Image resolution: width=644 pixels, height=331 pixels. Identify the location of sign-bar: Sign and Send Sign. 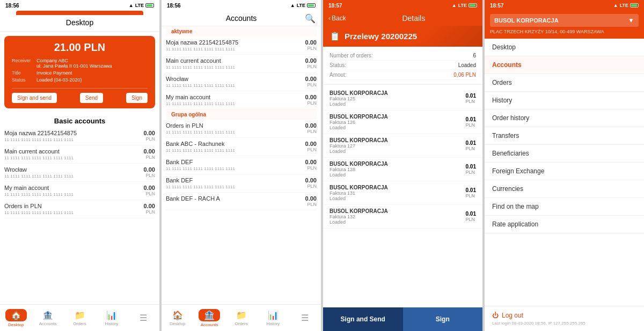
(402, 319).